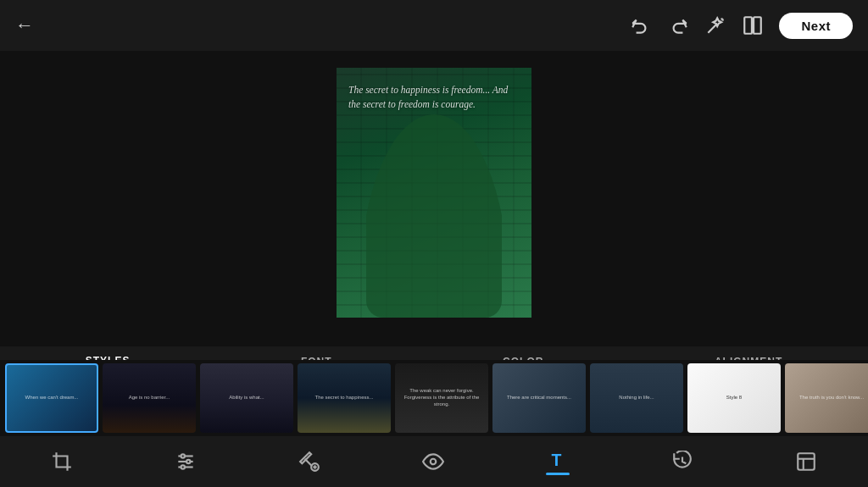 The height and width of the screenshot is (487, 868). Describe the element at coordinates (806, 462) in the screenshot. I see `export-icon-frame` at that location.